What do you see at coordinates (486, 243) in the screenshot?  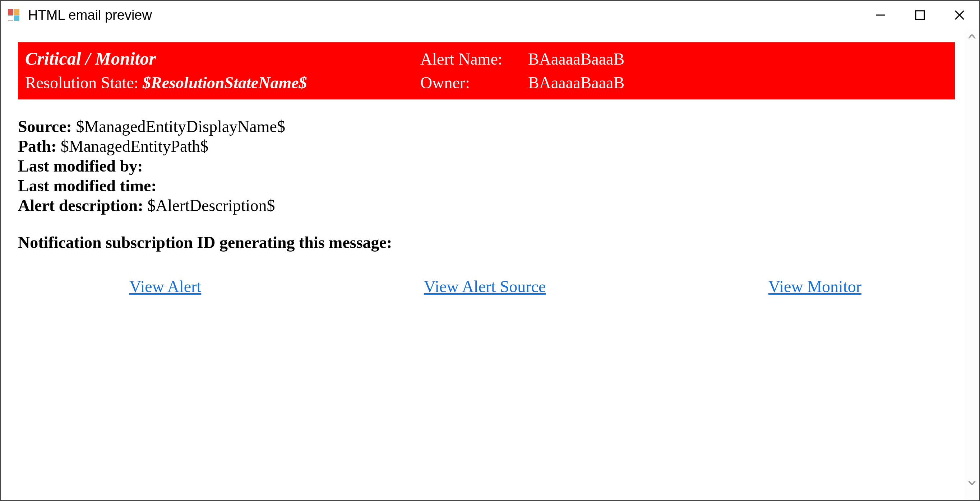 I see `subscription-id-label: Notification subscription ID generating …` at bounding box center [486, 243].